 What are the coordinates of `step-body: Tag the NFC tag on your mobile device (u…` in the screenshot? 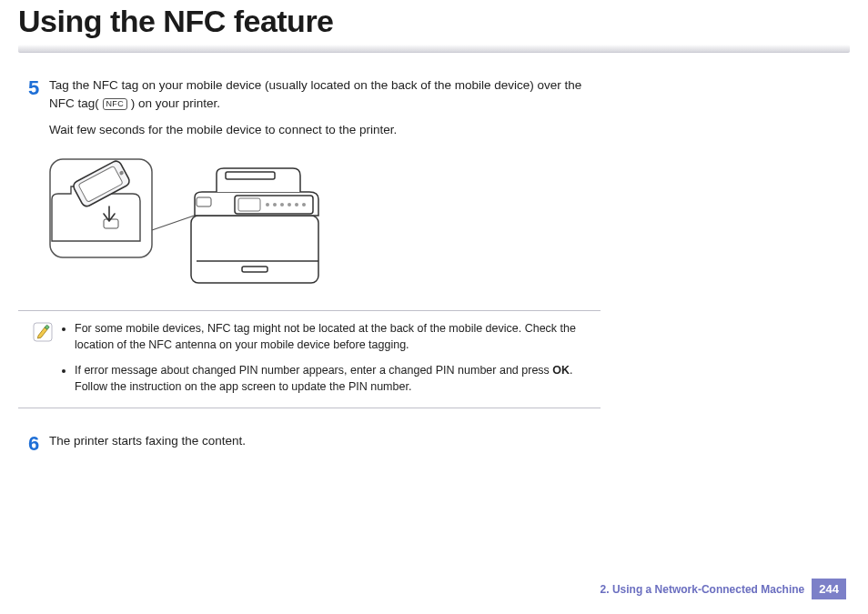 It's located at (325, 113).